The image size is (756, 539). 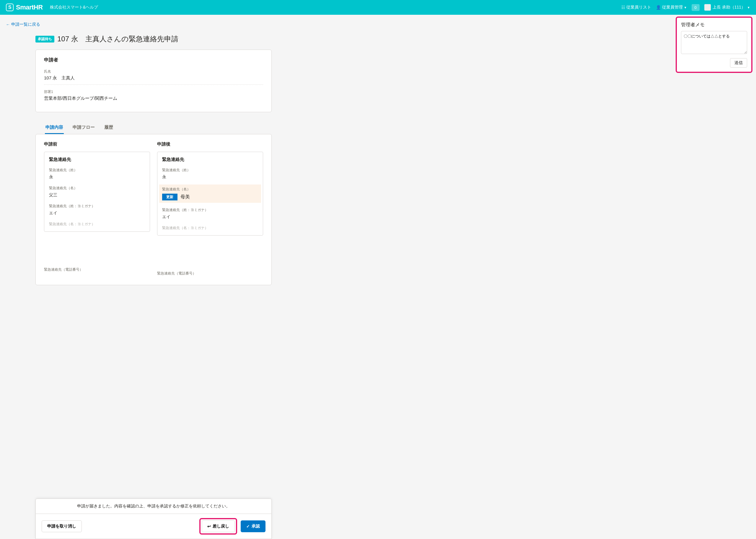 I want to click on lastkana-after: エイ, so click(x=210, y=217).